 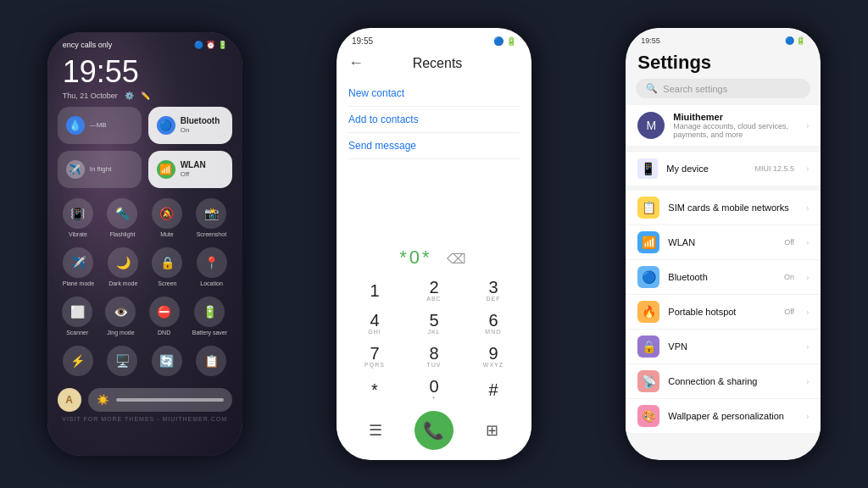 What do you see at coordinates (122, 361) in the screenshot?
I see `screen-icon: 🖥️` at bounding box center [122, 361].